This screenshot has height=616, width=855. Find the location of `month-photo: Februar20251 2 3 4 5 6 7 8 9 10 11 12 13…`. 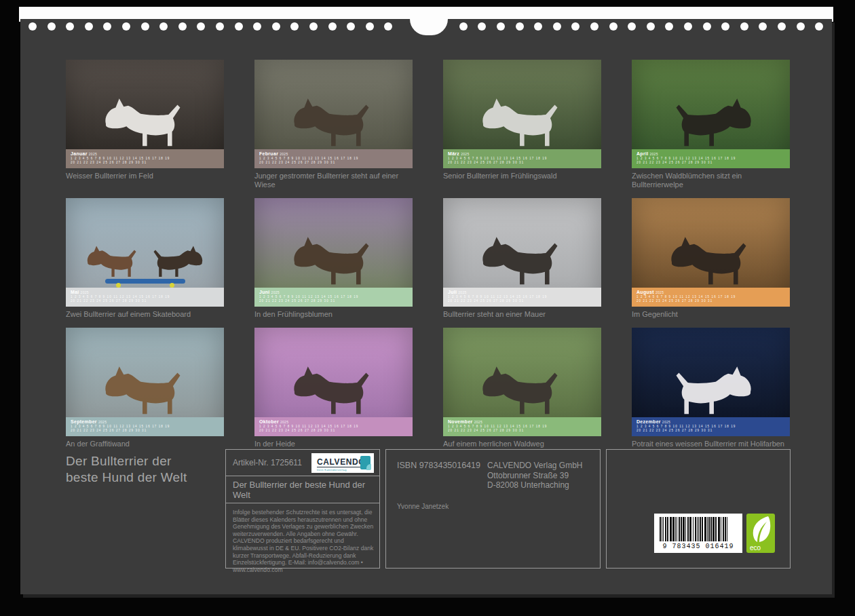

month-photo: Februar20251 2 3 4 5 6 7 8 9 10 11 12 13… is located at coordinates (334, 114).